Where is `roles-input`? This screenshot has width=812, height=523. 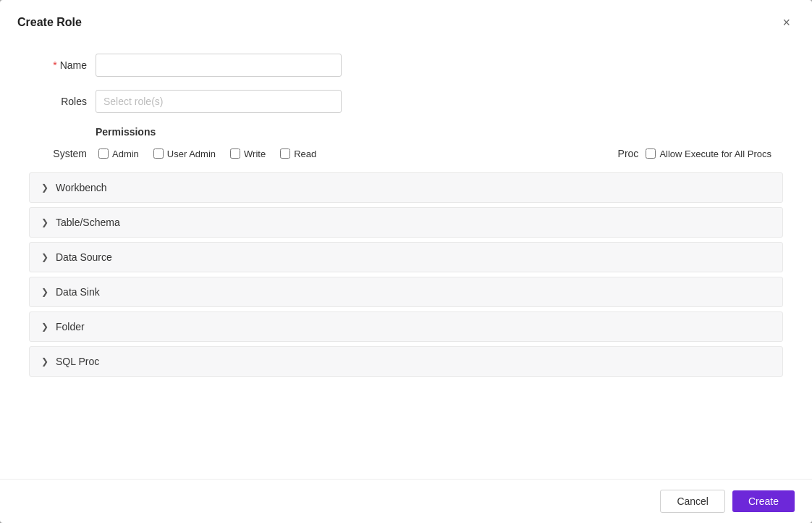
roles-input is located at coordinates (219, 101).